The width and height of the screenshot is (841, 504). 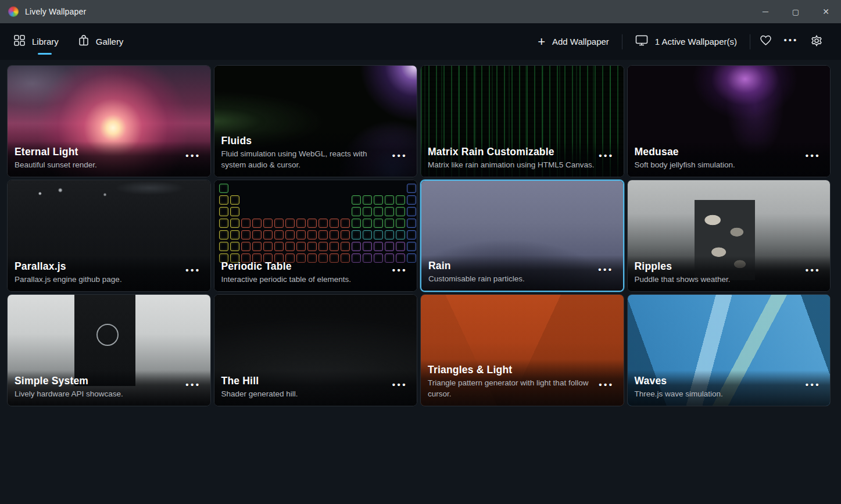 I want to click on settings-gear-icon, so click(x=817, y=42).